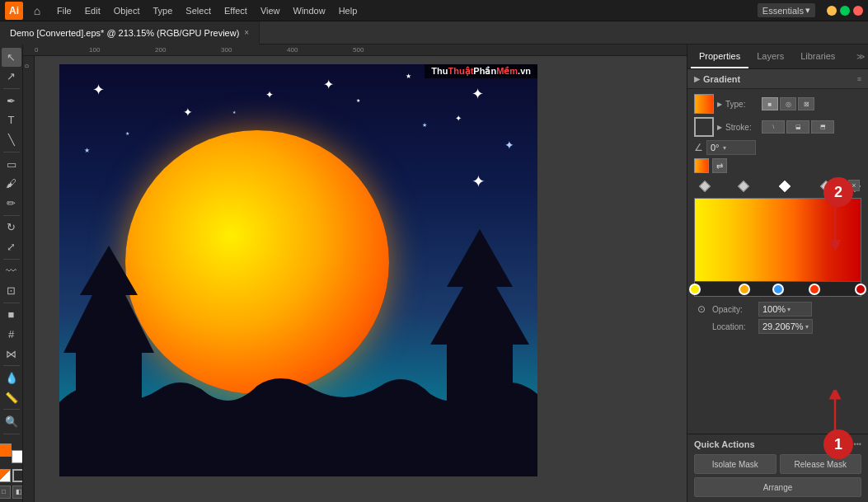 The height and width of the screenshot is (502, 868). Describe the element at coordinates (163, 11) in the screenshot. I see `menu-type: Type` at that location.